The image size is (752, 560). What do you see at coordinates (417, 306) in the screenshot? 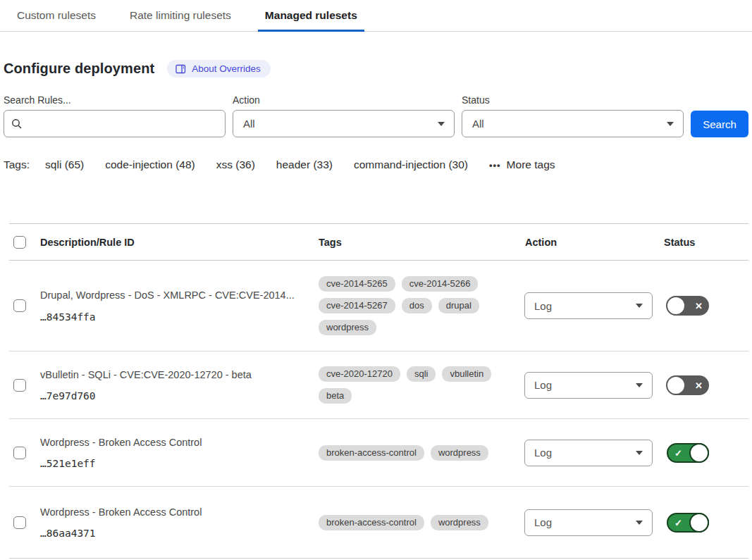
I see `tag-chip: dos` at bounding box center [417, 306].